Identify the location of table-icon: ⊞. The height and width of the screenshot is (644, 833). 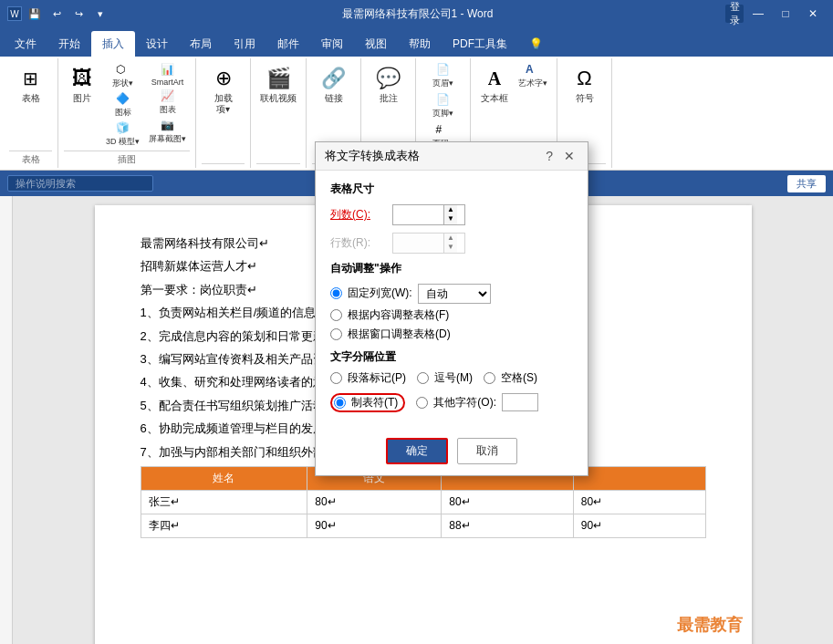
(31, 78).